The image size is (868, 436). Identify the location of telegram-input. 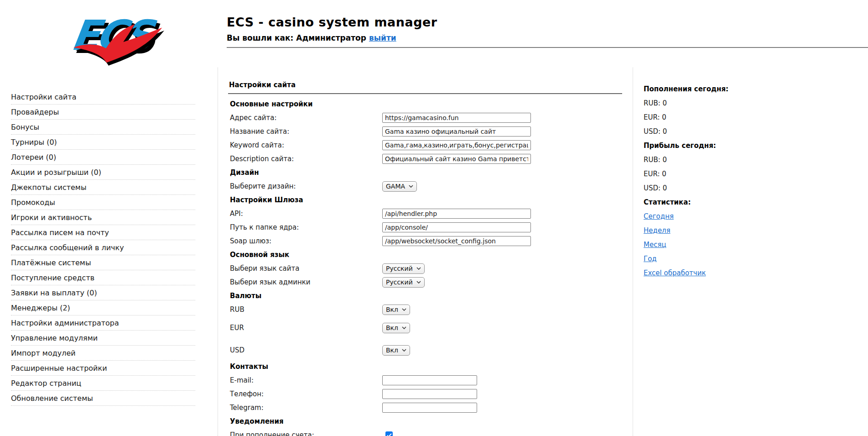
(430, 408).